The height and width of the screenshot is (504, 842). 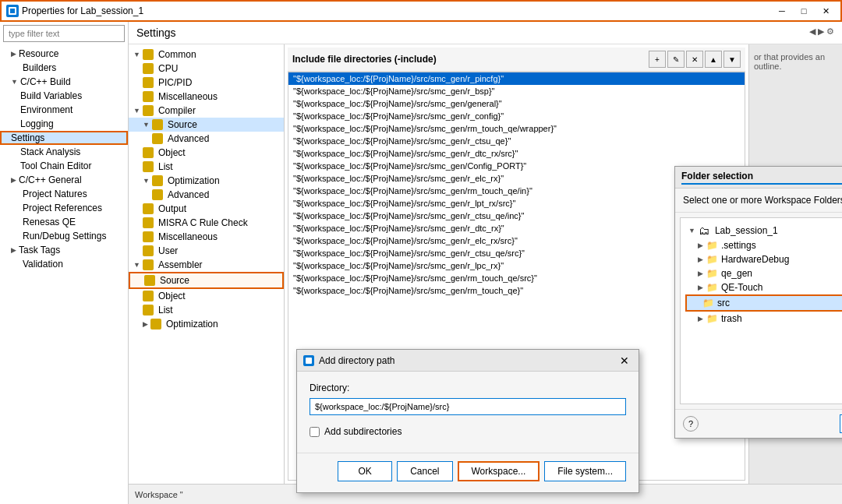 What do you see at coordinates (206, 209) in the screenshot?
I see `tree-item-output: Output` at bounding box center [206, 209].